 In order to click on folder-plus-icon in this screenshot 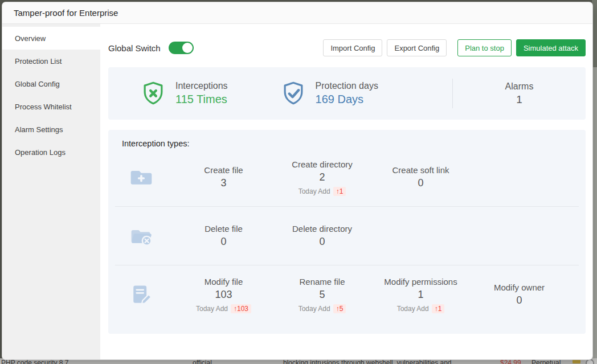, I will do `click(141, 177)`.